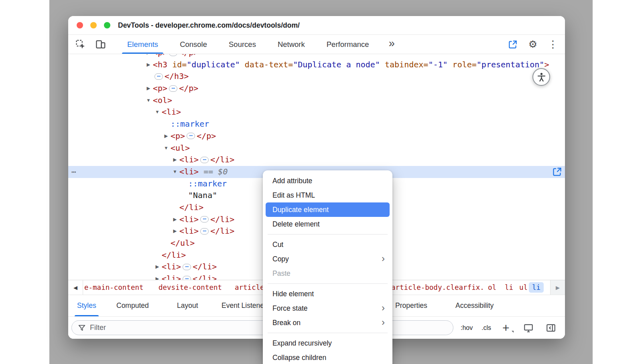  What do you see at coordinates (327, 259) in the screenshot?
I see `context-menu-item-copy: Copy›` at bounding box center [327, 259].